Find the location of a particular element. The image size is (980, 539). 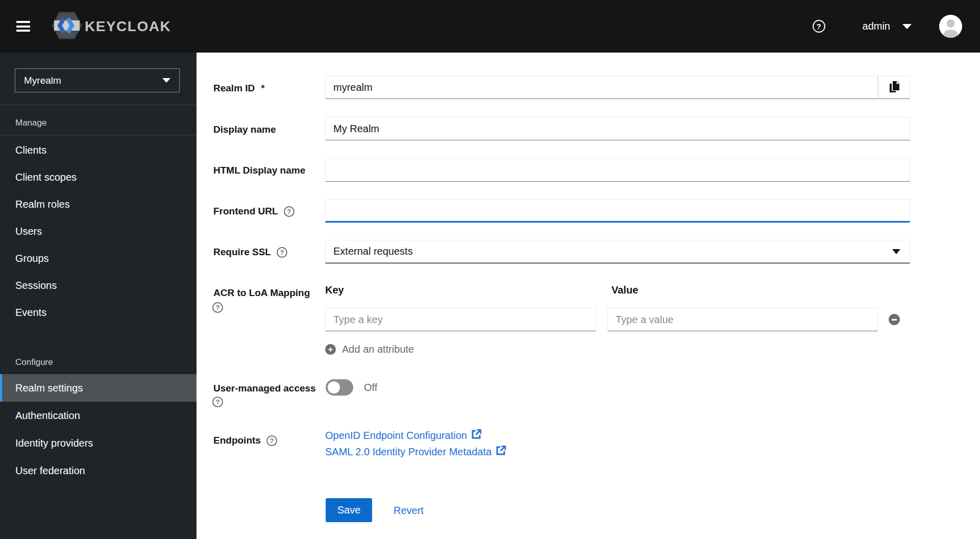

acr-to-loa-label: ACR to LoA Mapping is located at coordinates (261, 293).